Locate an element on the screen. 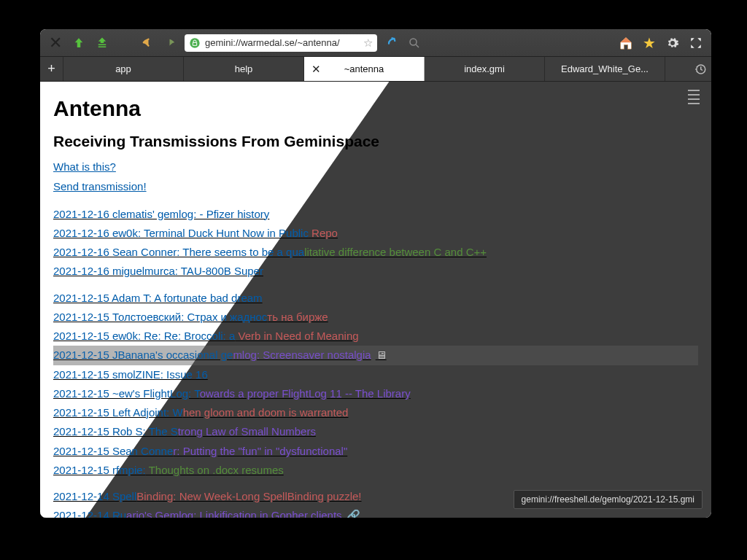 This screenshot has width=747, height=560. entry-link: 2021-12-15 ew0k: Re: Re: Broccoli: a Ver… is located at coordinates (206, 335).